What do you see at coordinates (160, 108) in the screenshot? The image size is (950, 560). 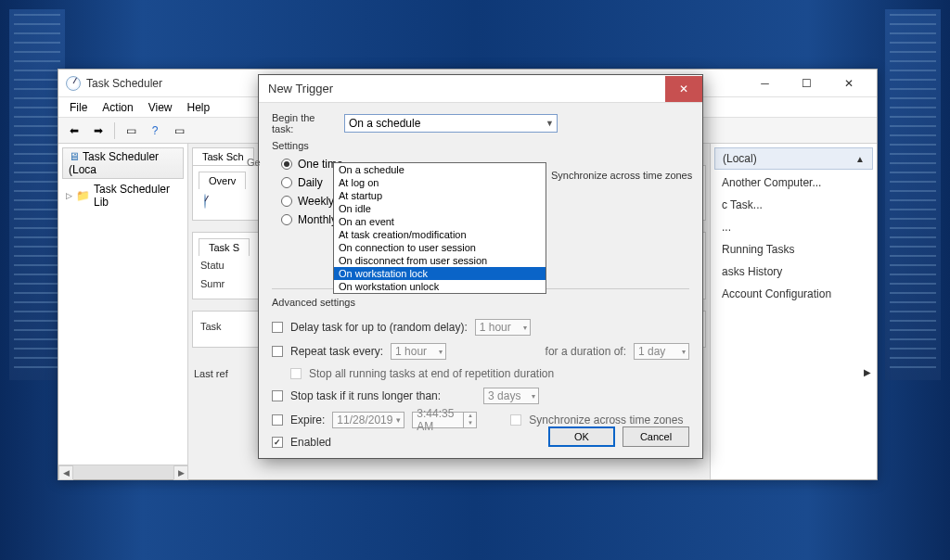 I see `menu-view: View` at bounding box center [160, 108].